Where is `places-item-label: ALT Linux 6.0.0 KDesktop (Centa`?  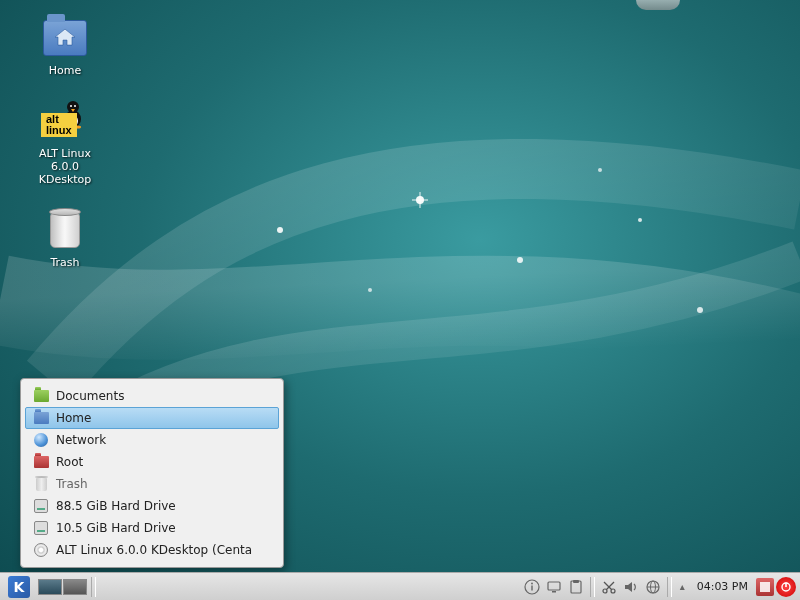
places-item-label: ALT Linux 6.0.0 KDesktop (Centa is located at coordinates (154, 550).